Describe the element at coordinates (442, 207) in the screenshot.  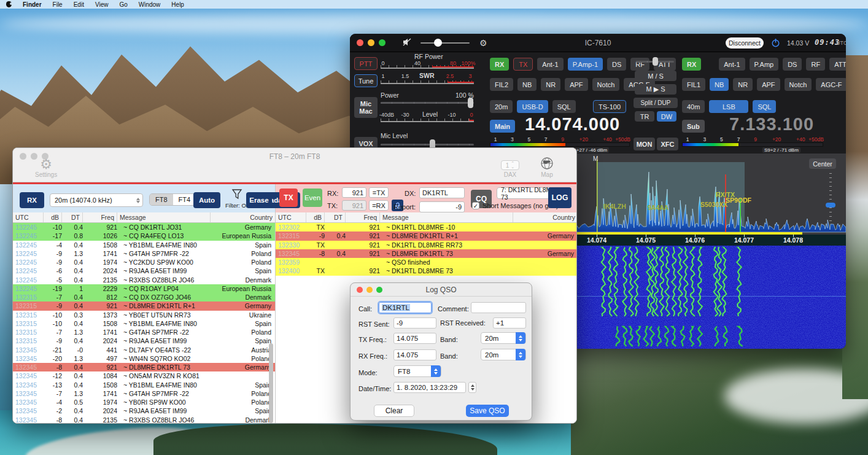
I see `report-field: -9` at that location.